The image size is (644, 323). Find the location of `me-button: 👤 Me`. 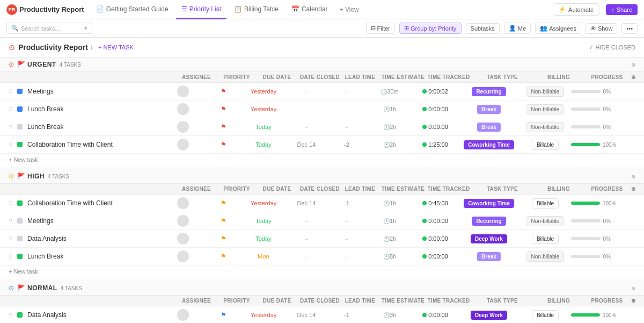

me-button: 👤 Me is located at coordinates (517, 28).